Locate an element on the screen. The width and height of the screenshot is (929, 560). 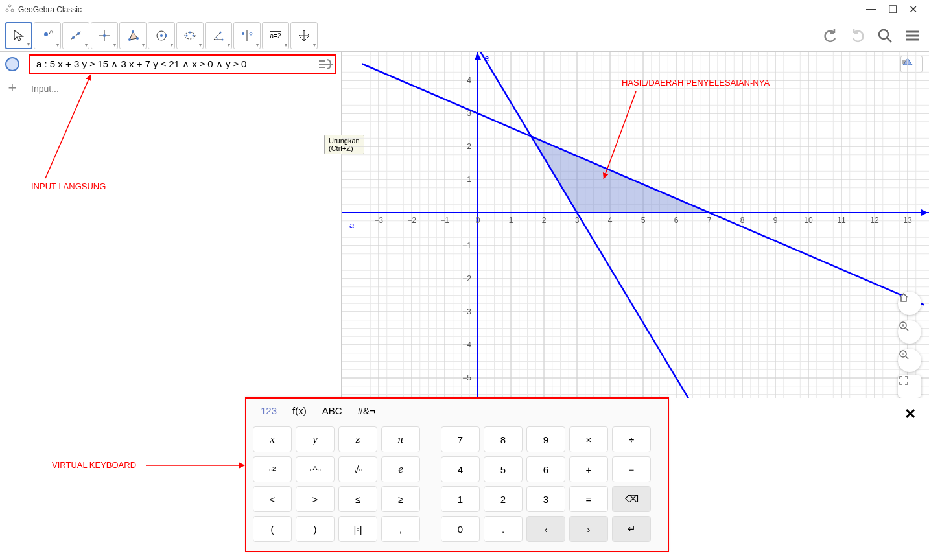
key-|▫|: |▫| is located at coordinates (358, 529).